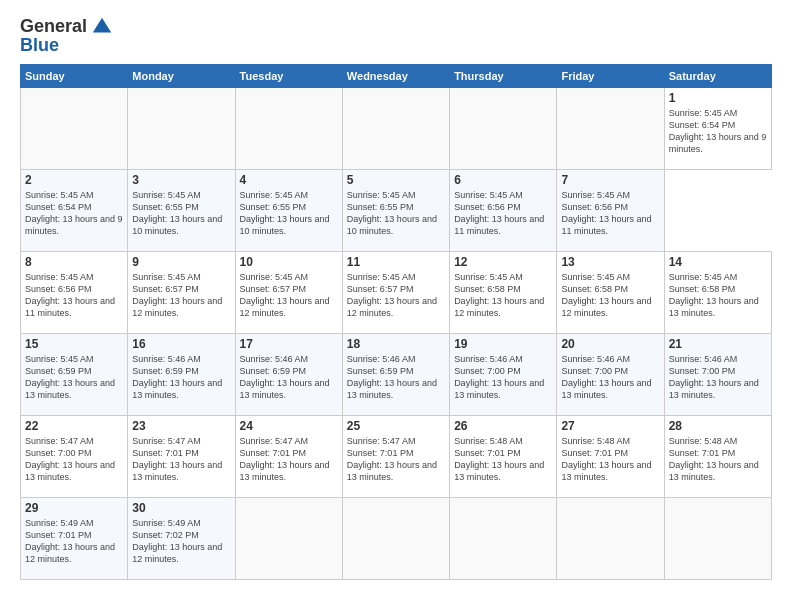 The image size is (792, 612). I want to click on day-cell-11: 11 Sunrise: 5:45 AMSunset: 6:57 PMDaylig…, so click(396, 293).